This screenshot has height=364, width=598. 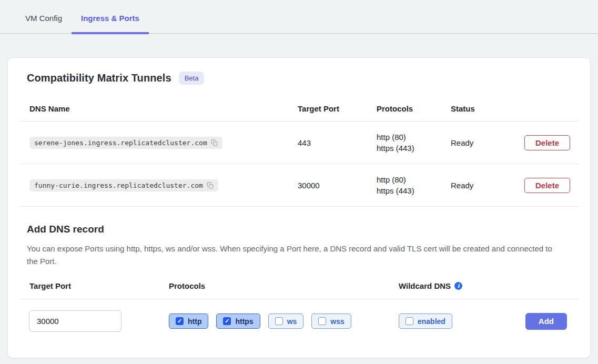 What do you see at coordinates (121, 143) in the screenshot?
I see `dns-name-text: serene-jones.ingress.replicatedcluster.c…` at bounding box center [121, 143].